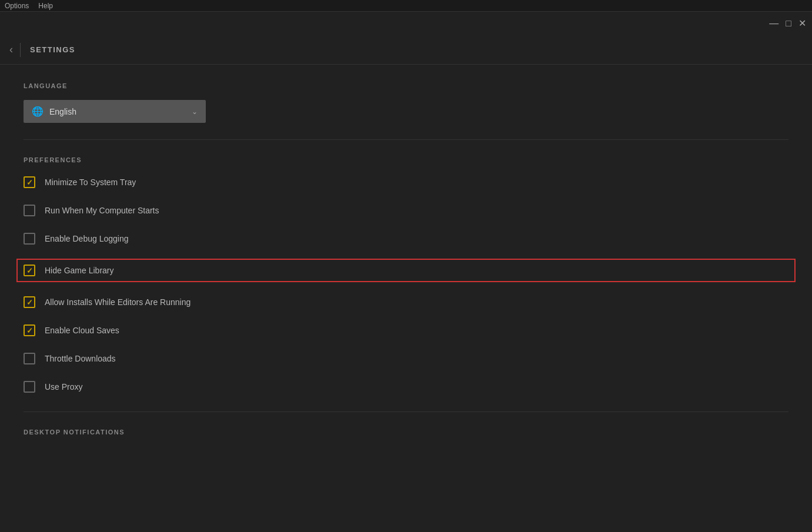 This screenshot has height=532, width=812. What do you see at coordinates (195, 112) in the screenshot?
I see `chevron-down-icon: ⌄` at bounding box center [195, 112].